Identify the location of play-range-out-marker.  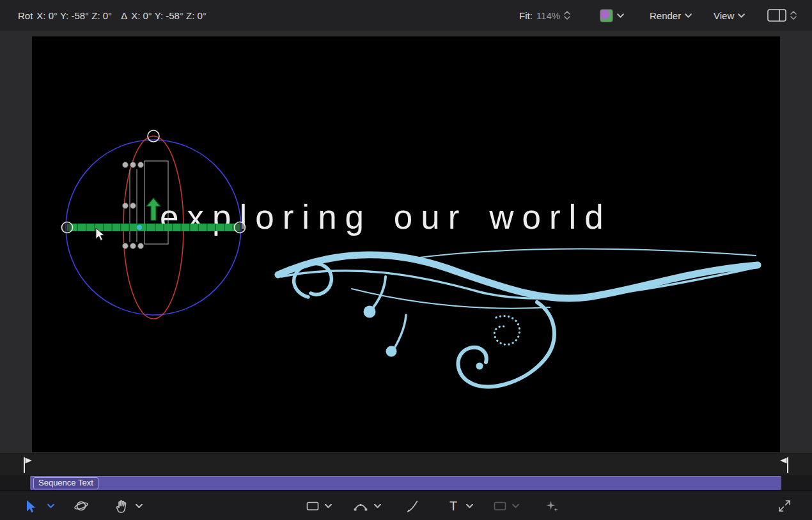
(784, 465).